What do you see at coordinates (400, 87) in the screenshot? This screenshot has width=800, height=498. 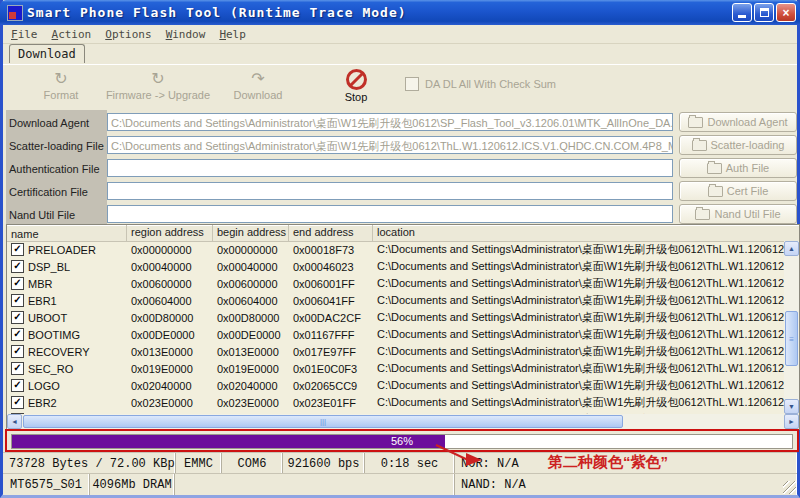 I see `toolbar: ↻ Format ↻ Firmware -> Upgrade ↷ Downloa…` at bounding box center [400, 87].